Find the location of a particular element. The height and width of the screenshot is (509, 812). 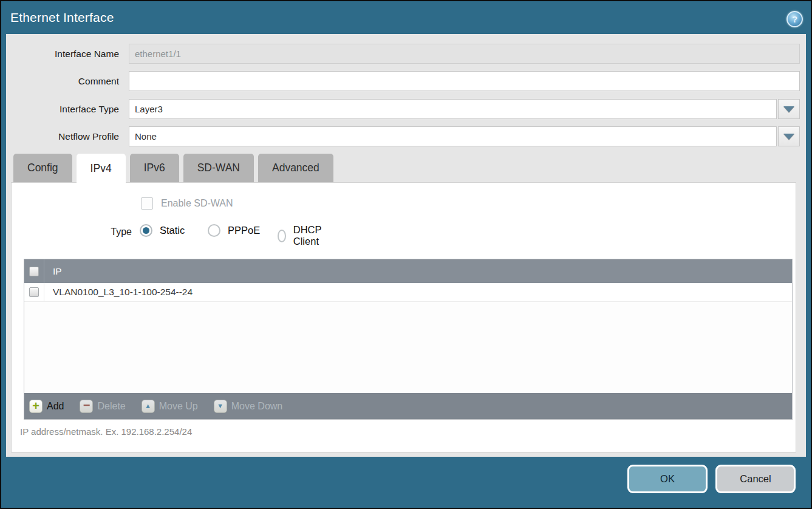

interface-name-row: Interface Name is located at coordinates (406, 53).